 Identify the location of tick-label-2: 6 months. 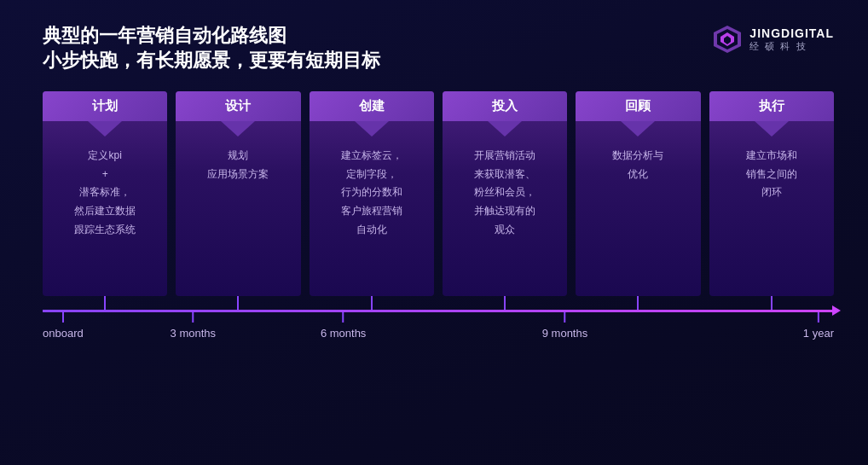
(343, 333).